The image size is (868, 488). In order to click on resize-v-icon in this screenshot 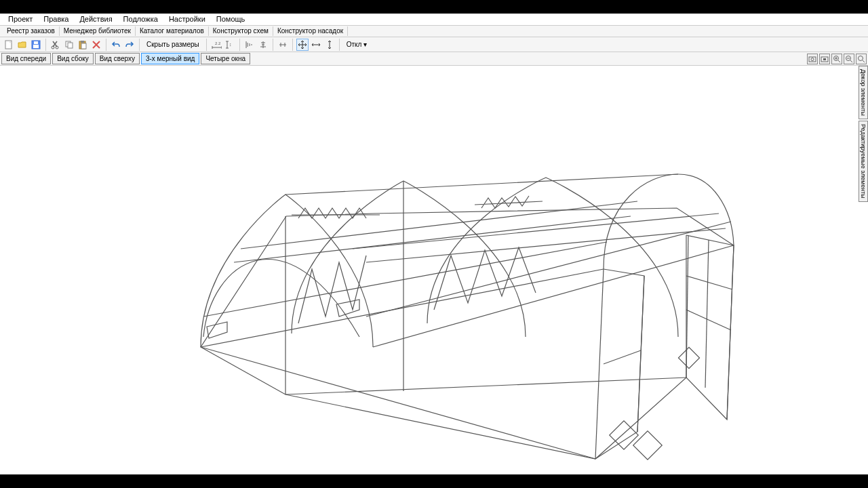, I will do `click(330, 45)`.